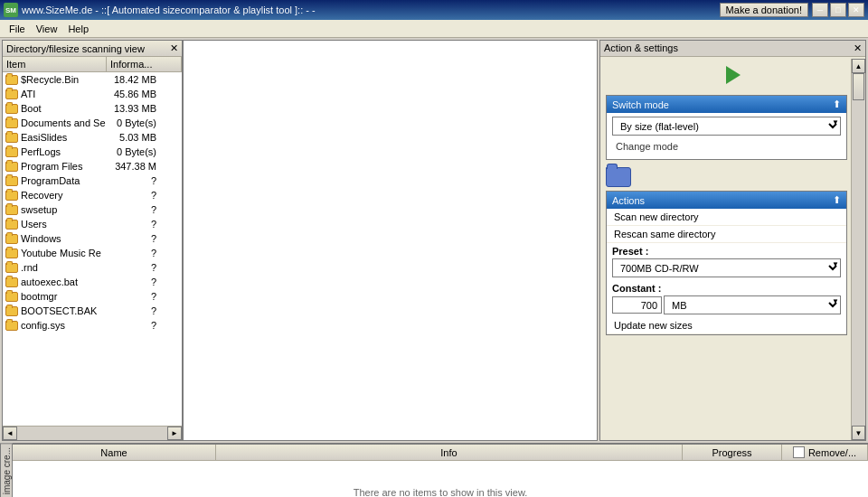 The width and height of the screenshot is (868, 497). I want to click on bottom-col-remove: Remove/..., so click(825, 452).